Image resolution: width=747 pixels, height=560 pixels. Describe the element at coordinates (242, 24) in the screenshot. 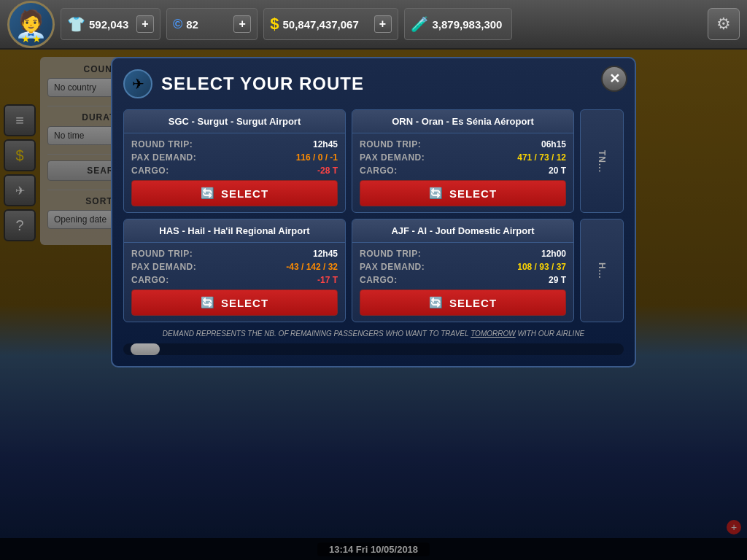

I see `coin-add-button: +` at that location.